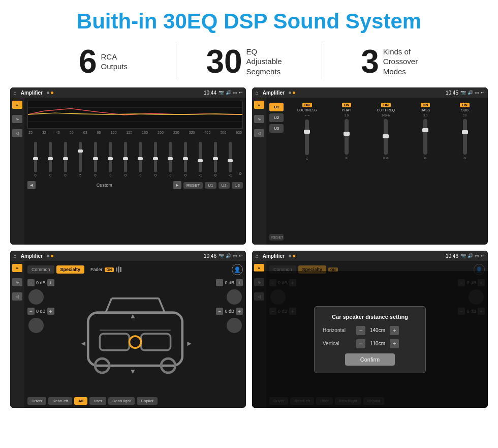  What do you see at coordinates (220, 311) in the screenshot?
I see `minus-rr: −` at bounding box center [220, 311].